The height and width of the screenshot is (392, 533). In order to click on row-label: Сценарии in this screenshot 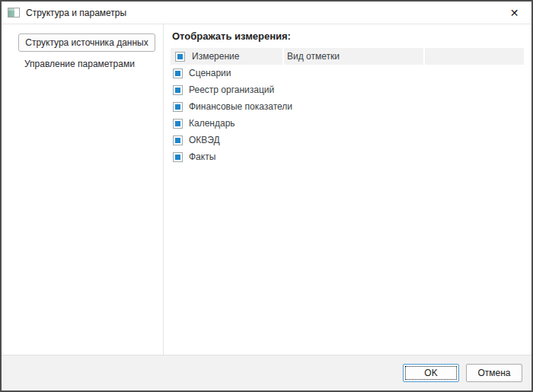, I will do `click(210, 73)`.